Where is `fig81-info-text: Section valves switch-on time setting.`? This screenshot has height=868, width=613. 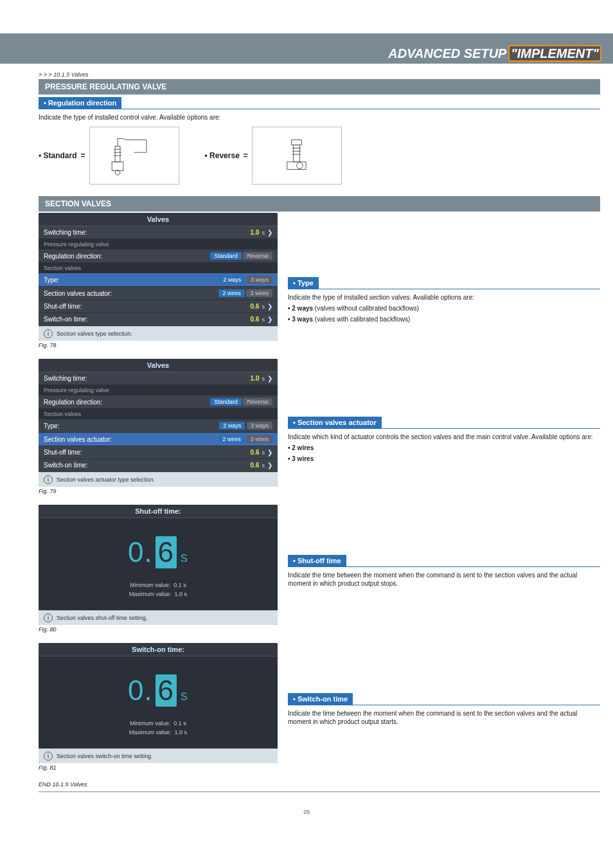 fig81-info-text: Section valves switch-on time setting. is located at coordinates (105, 756).